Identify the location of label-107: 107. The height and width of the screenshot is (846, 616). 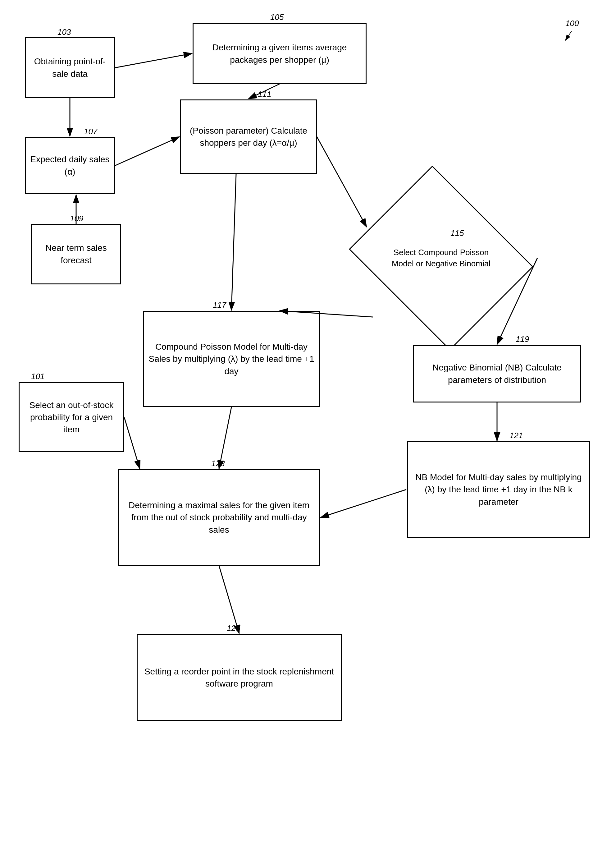
(91, 132).